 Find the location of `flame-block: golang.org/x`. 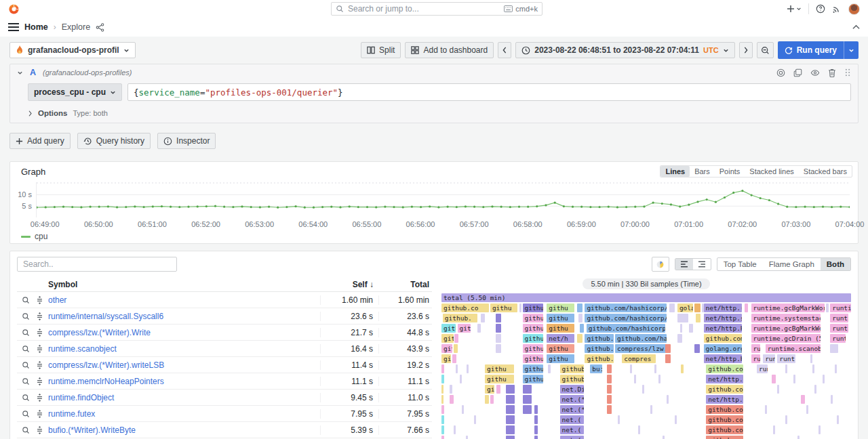

flame-block: golang.org/x is located at coordinates (723, 348).